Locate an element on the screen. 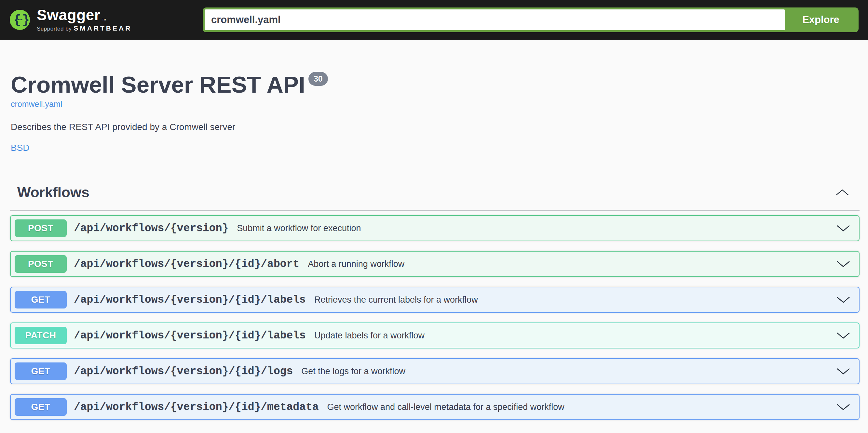 This screenshot has height=433, width=868. endpoint-summary: Get the logs for a workflow is located at coordinates (353, 371).